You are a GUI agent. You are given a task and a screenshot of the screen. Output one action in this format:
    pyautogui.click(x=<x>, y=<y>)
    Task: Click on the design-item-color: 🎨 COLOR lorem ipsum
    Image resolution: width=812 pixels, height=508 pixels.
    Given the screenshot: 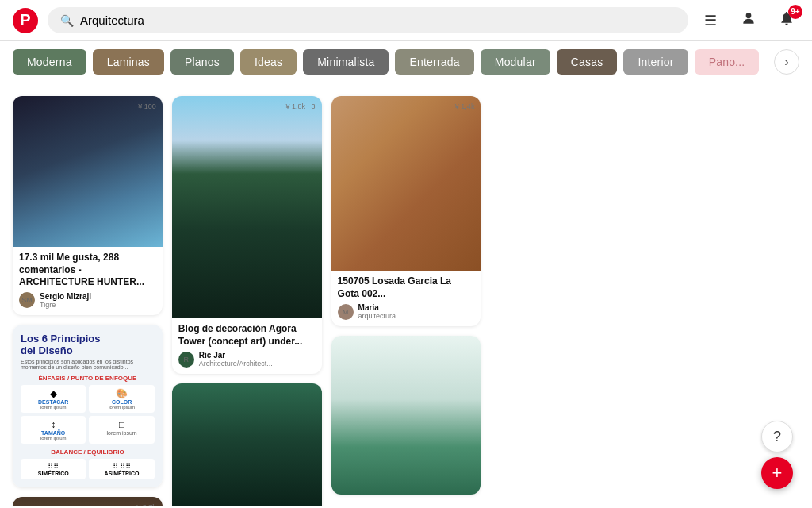 What is the action you would take?
    pyautogui.click(x=121, y=398)
    